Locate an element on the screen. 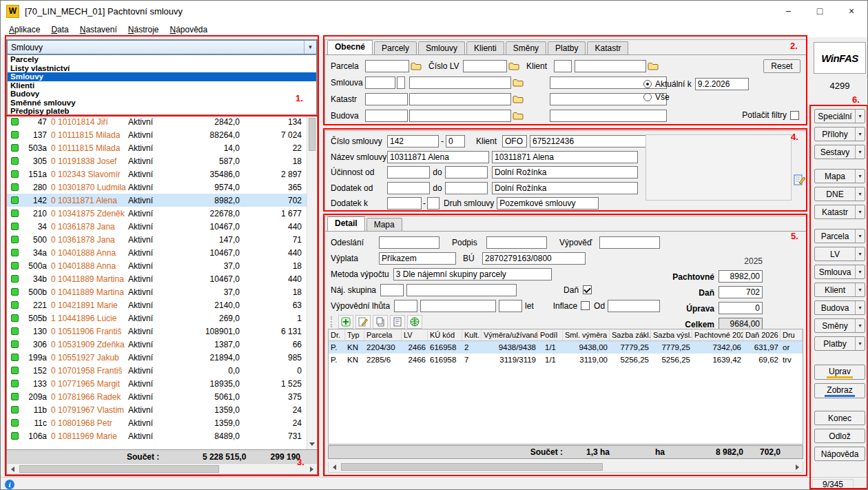 This screenshot has width=868, height=490. aktualni-k-date-input is located at coordinates (722, 84).